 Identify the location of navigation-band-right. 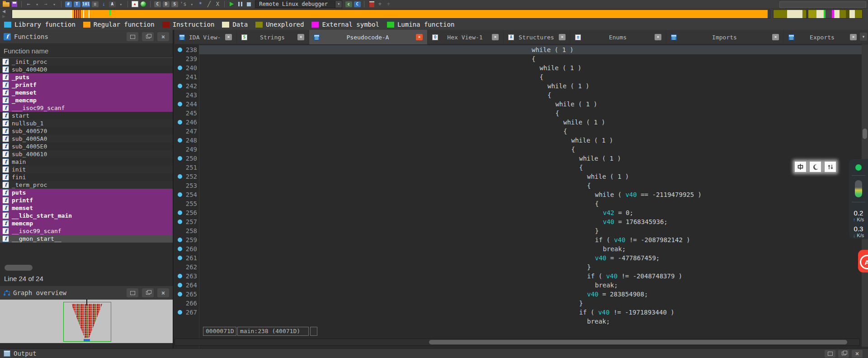
(818, 14).